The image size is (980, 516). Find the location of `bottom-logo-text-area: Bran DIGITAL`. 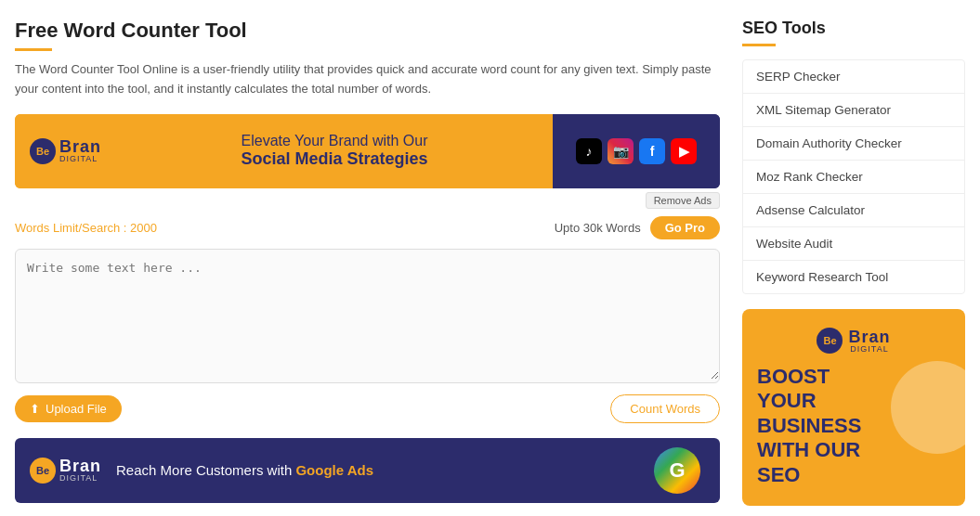

bottom-logo-text-area: Bran DIGITAL is located at coordinates (80, 470).